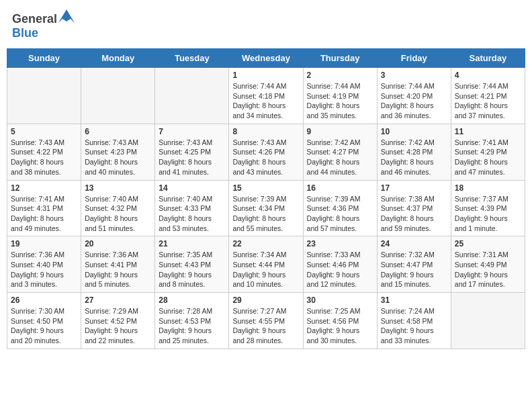  I want to click on day-info: Sunrise: 7:33 AM Sunset: 4:46 PM Dayligh…, so click(340, 270).